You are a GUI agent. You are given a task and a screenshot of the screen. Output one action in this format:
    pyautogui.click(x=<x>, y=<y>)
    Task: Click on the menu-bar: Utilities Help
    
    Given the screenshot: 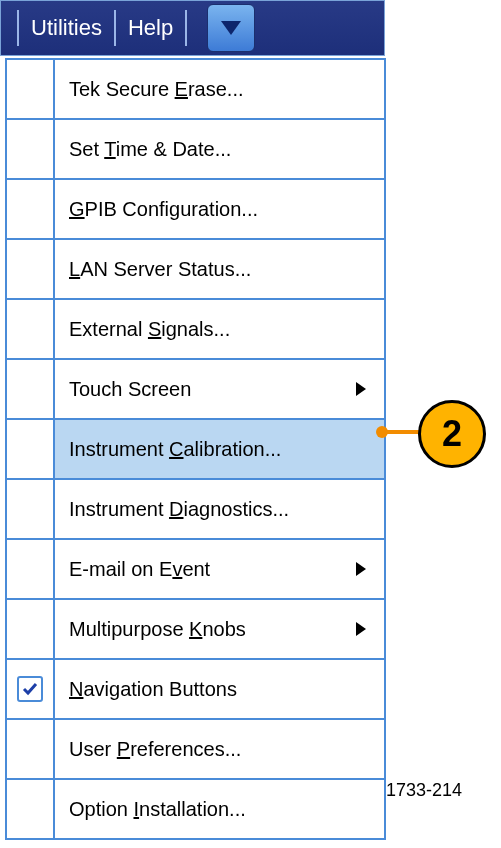 What is the action you would take?
    pyautogui.click(x=192, y=28)
    